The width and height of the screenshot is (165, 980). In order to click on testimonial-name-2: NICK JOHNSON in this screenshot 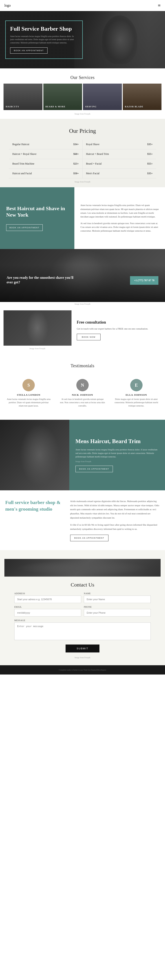, I will do `click(83, 395)`.